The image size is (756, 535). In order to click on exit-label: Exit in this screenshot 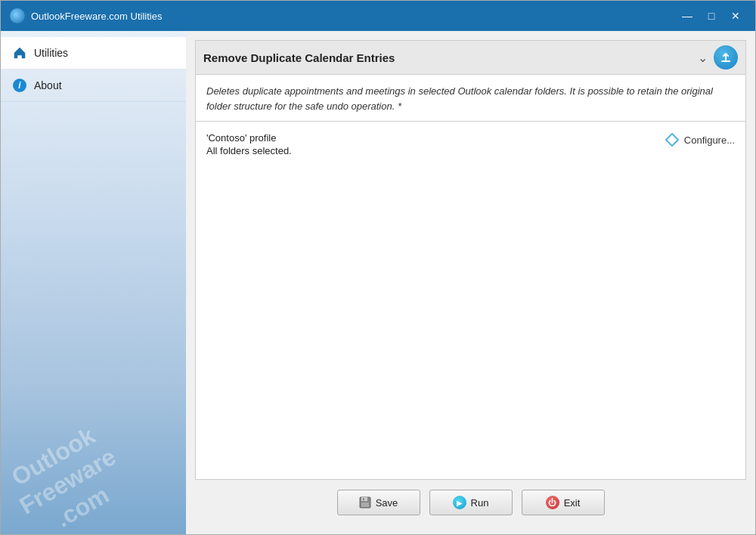, I will do `click(572, 503)`.